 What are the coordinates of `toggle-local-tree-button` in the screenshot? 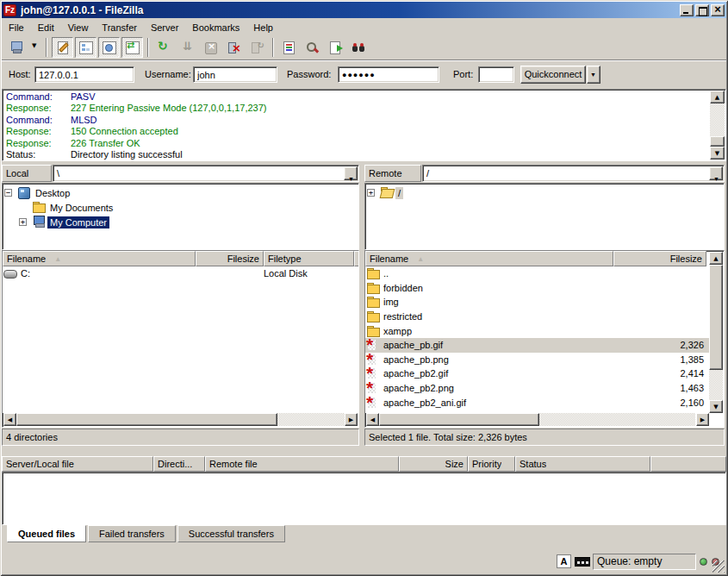 It's located at (86, 47).